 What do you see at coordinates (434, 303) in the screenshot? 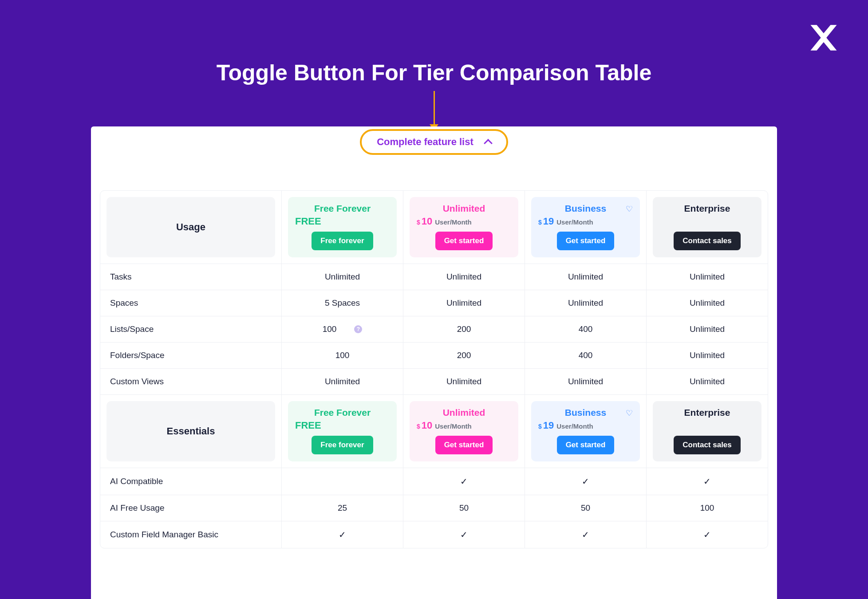
I see `table-row: Spaces5 SpacesUnlimitedUnlimitedUnlimite…` at bounding box center [434, 303].